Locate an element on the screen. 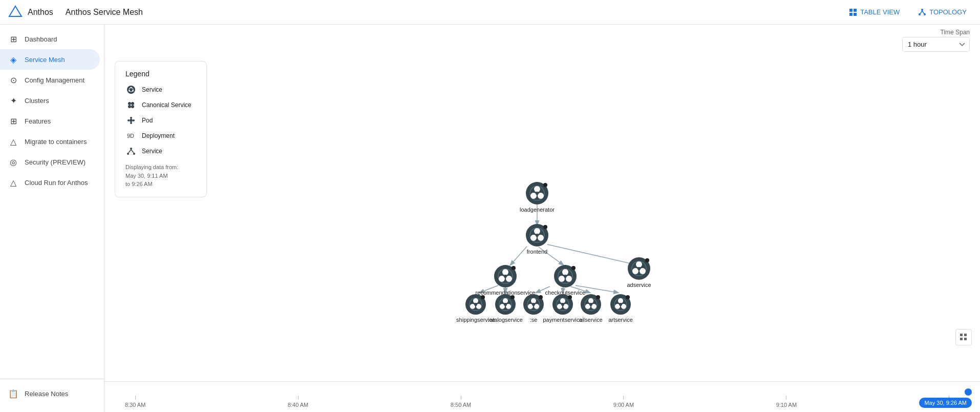  legend-canonical-icon is located at coordinates (131, 105).